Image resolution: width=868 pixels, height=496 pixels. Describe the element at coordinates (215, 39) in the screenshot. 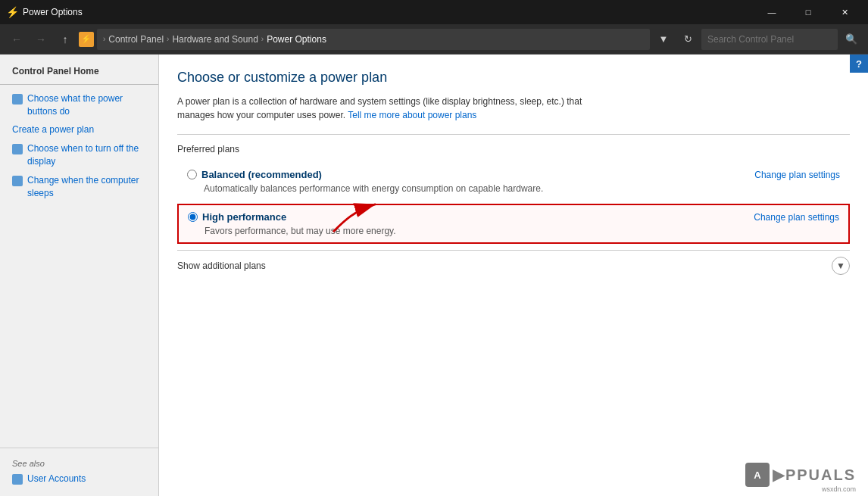

I see `path-hardware-sound: Hardware and Sound` at that location.